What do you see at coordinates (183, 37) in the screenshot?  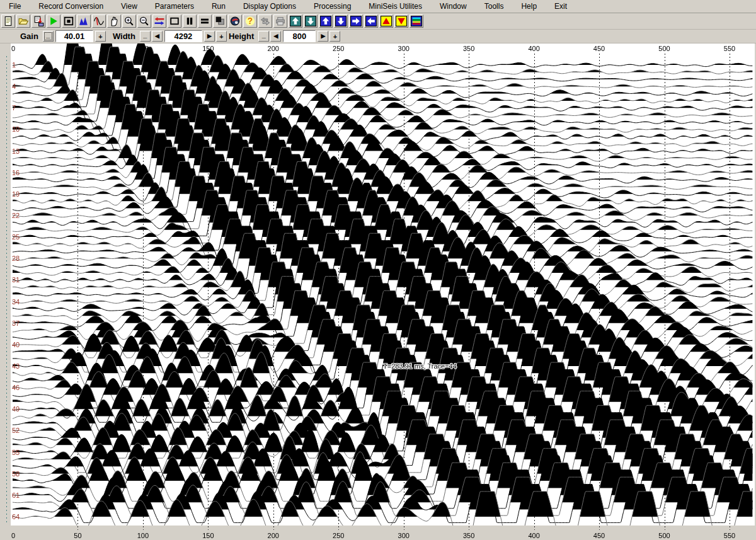 I see `width-value: 4292` at bounding box center [183, 37].